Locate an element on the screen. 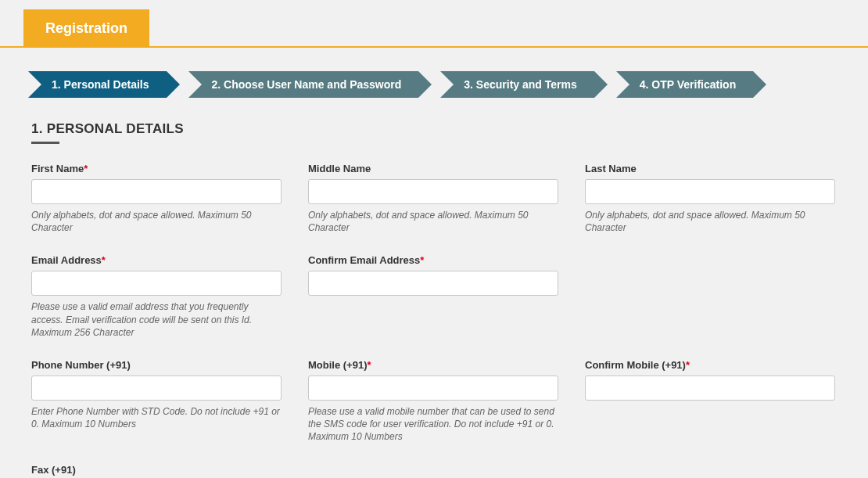  confirm-email-label-text: Confirm Email Address is located at coordinates (364, 260).